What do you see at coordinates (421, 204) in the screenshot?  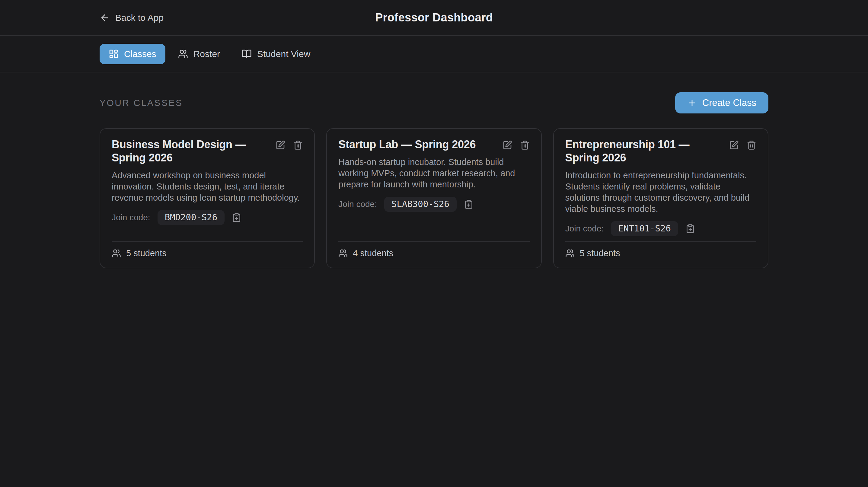 I see `join-code-value: SLAB300-S26` at bounding box center [421, 204].